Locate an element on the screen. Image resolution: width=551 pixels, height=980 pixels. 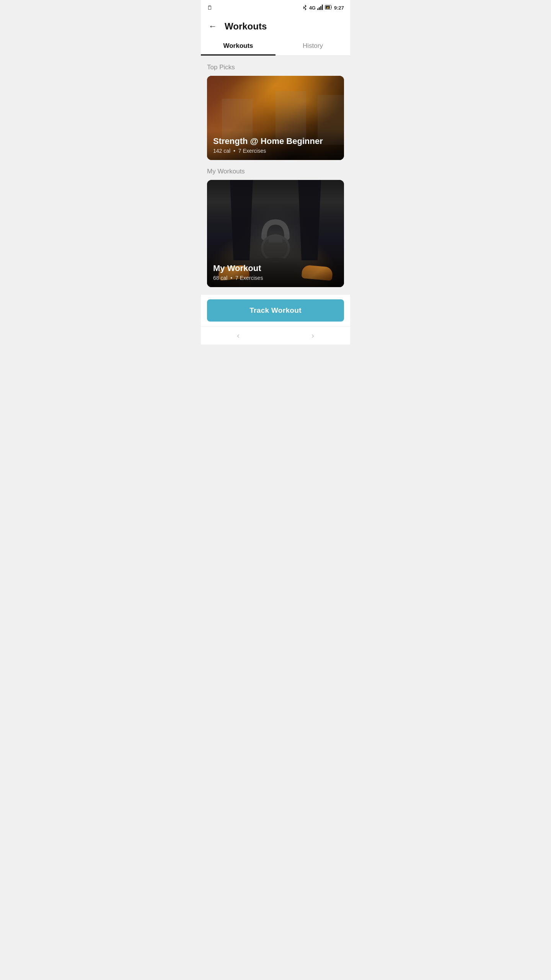
tab-workouts: Workouts is located at coordinates (238, 46).